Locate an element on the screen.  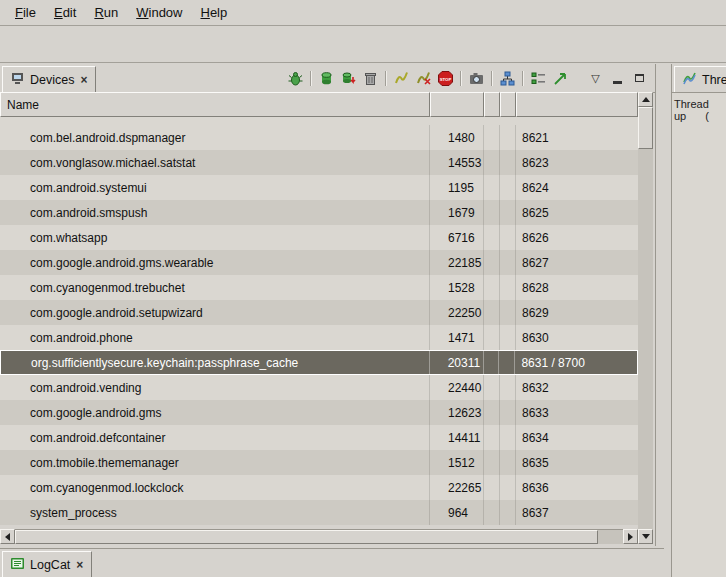
cell-name: com.whatsapp is located at coordinates (215, 238).